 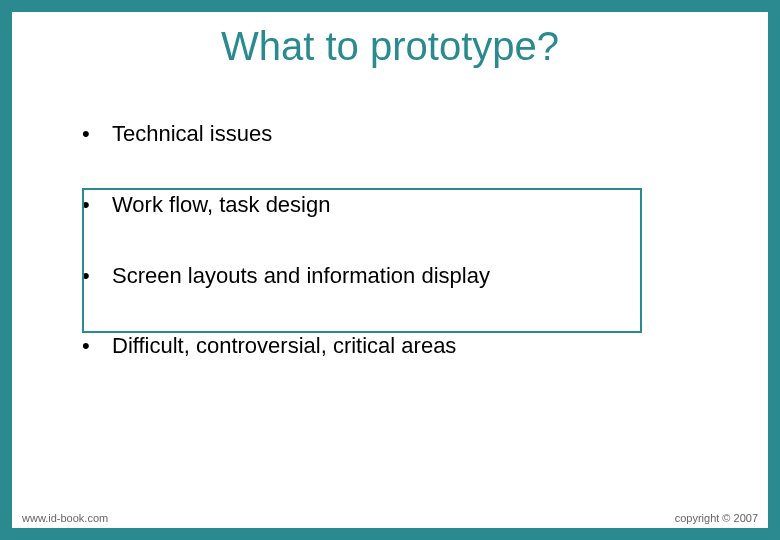 I want to click on slide-title: What to prototype?, so click(x=390, y=46).